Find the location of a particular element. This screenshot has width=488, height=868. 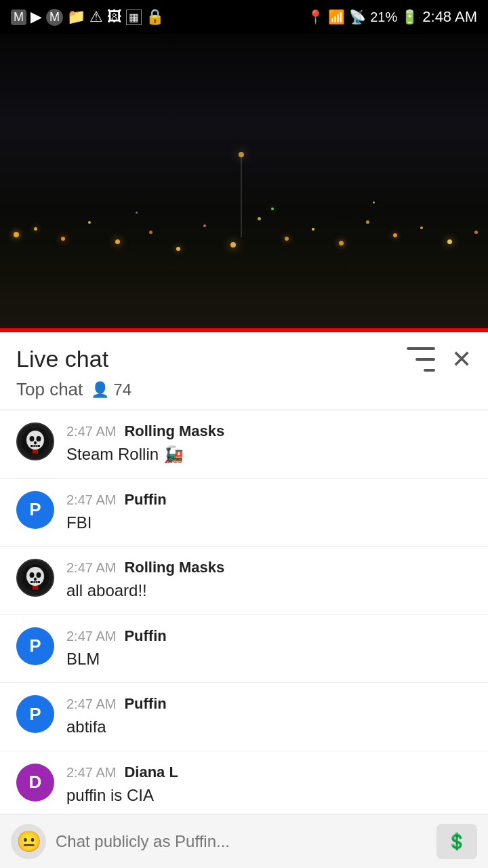

message-content: 2:47 AM Rolling Masks Steam Rollin 🚂 is located at coordinates (269, 444).